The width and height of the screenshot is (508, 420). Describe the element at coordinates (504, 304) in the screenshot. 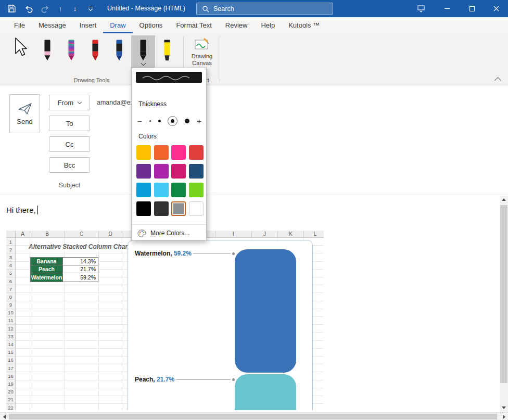

I see `vertical-scrollbar` at that location.